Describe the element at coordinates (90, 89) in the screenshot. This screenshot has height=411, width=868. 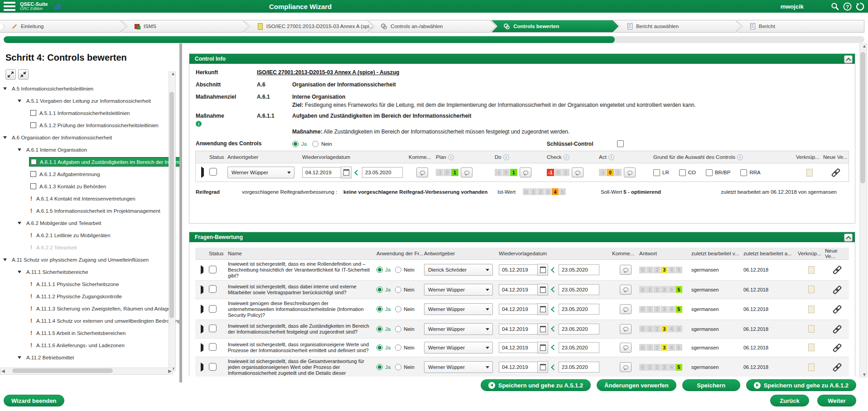
I see `tree-item: ! A.5 Informationssicherheitsleitlinien` at that location.